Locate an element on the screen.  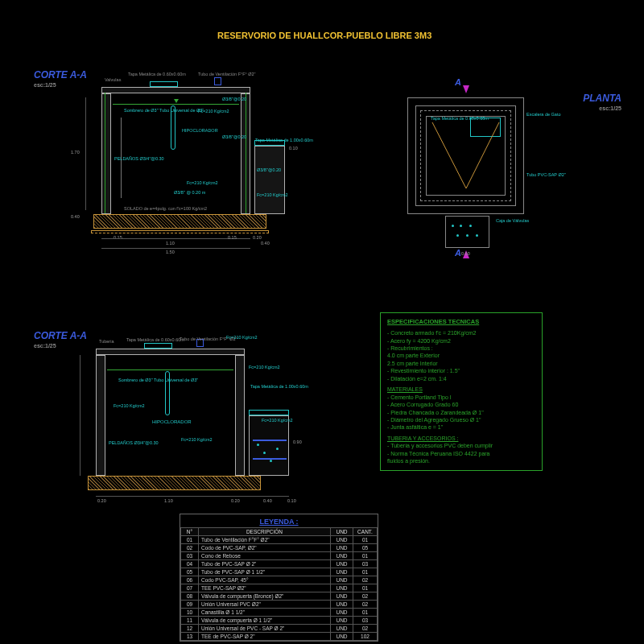
table-cell: 05 is located at coordinates (365, 548).